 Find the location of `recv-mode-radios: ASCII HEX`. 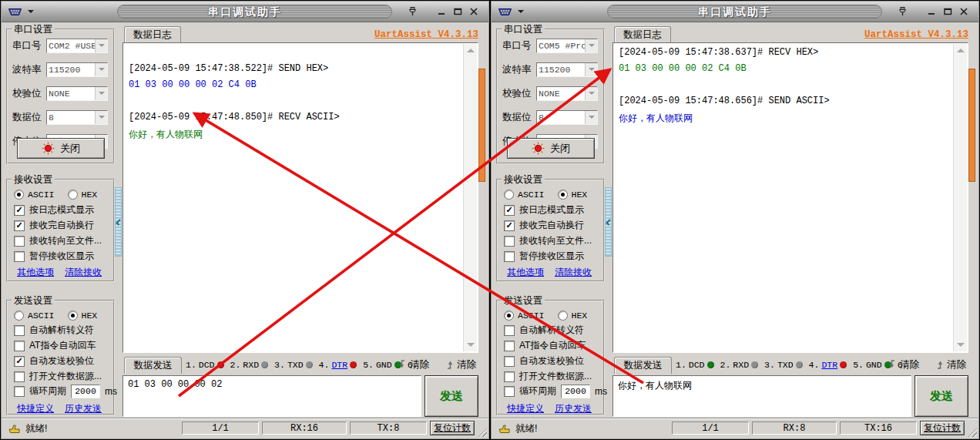

recv-mode-radios: ASCII HEX is located at coordinates (550, 194).